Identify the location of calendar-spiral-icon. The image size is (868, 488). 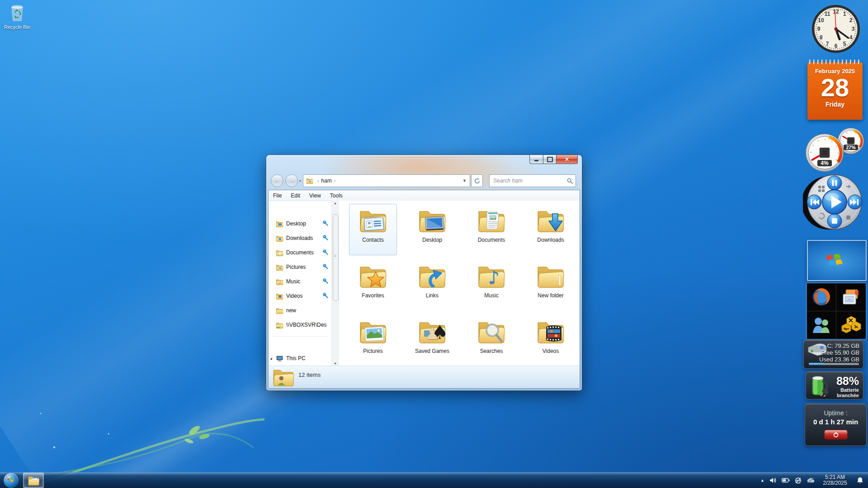
(835, 62).